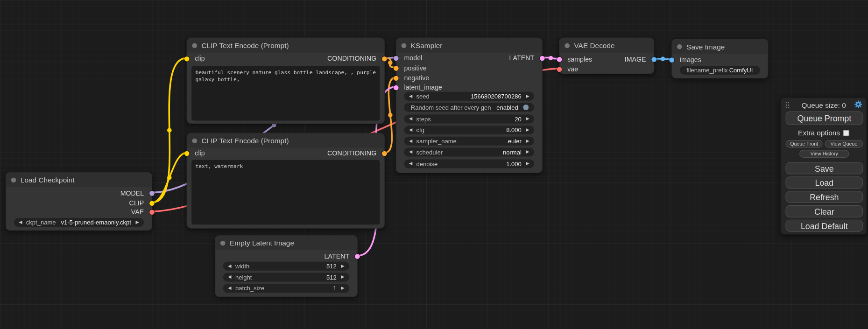 The image size is (868, 329). What do you see at coordinates (654, 60) in the screenshot?
I see `image-output-port` at bounding box center [654, 60].